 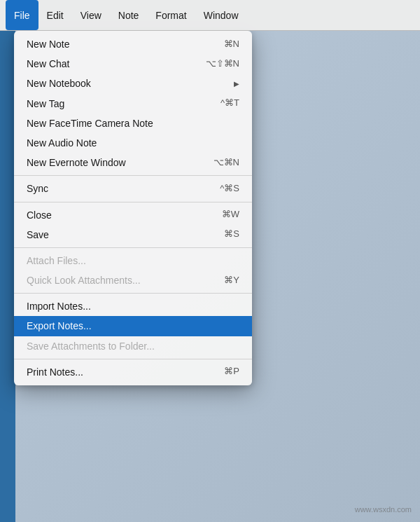 What do you see at coordinates (133, 346) in the screenshot?
I see `menu-item-save-attachments: Save Attachments to Folder...` at bounding box center [133, 346].